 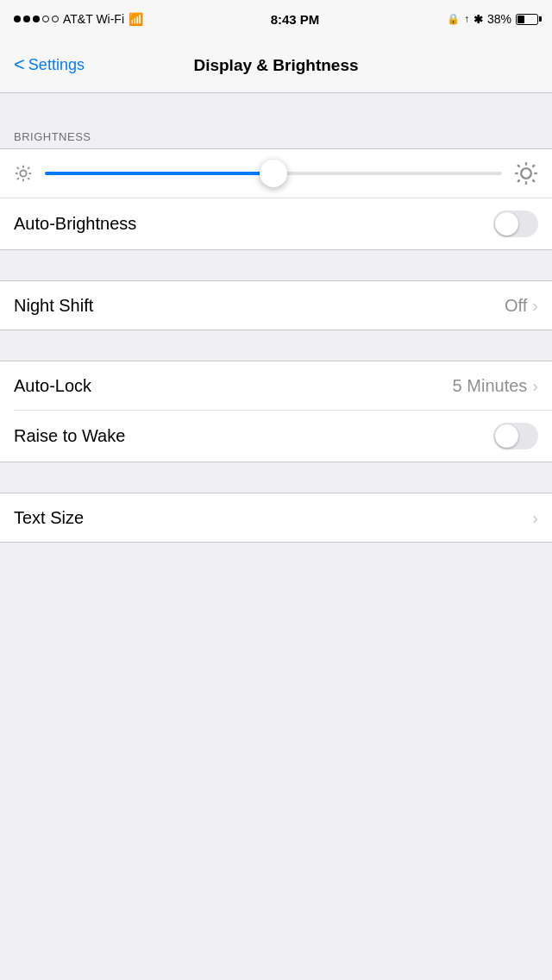 What do you see at coordinates (527, 19) in the screenshot?
I see `battery-icon` at bounding box center [527, 19].